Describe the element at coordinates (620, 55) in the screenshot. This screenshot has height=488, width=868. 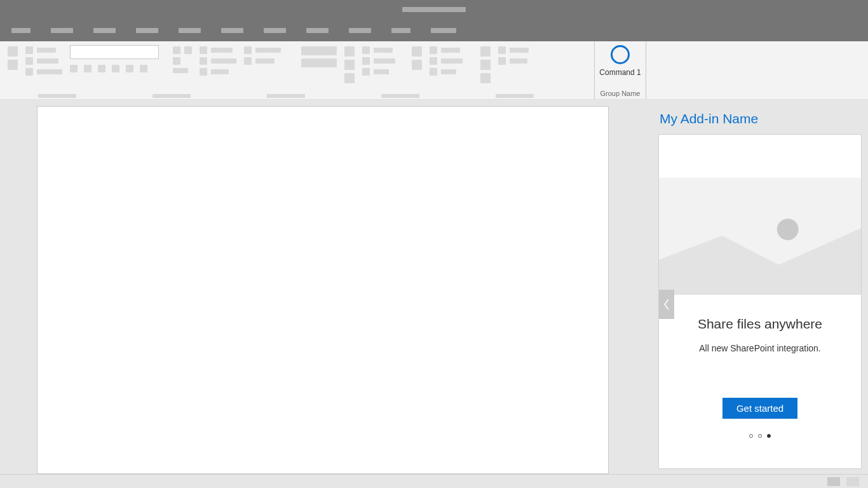
I see `command1-icon` at that location.